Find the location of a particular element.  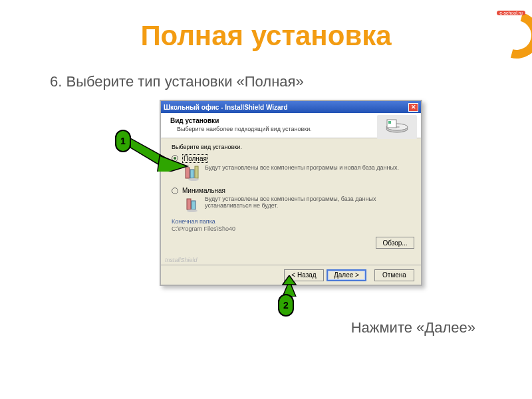

option-min: Минимальная Будут установлены все компон… is located at coordinates (291, 201).